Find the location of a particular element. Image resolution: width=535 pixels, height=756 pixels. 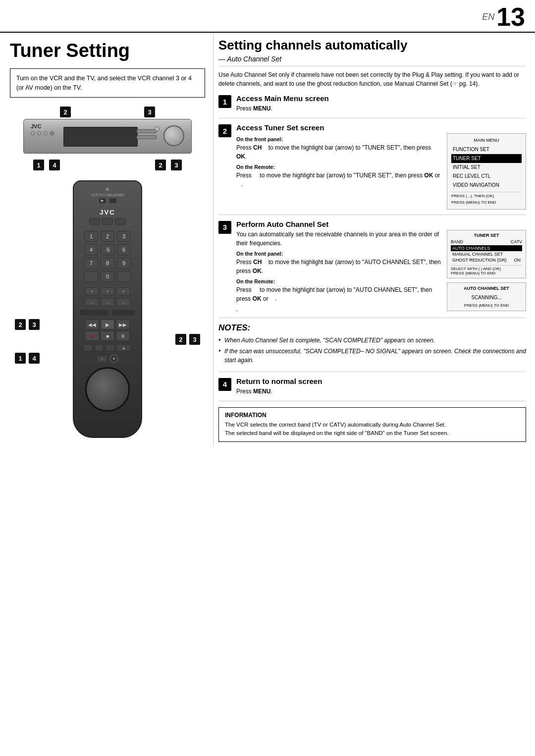

vcr-device: JVC is located at coordinates (107, 136).